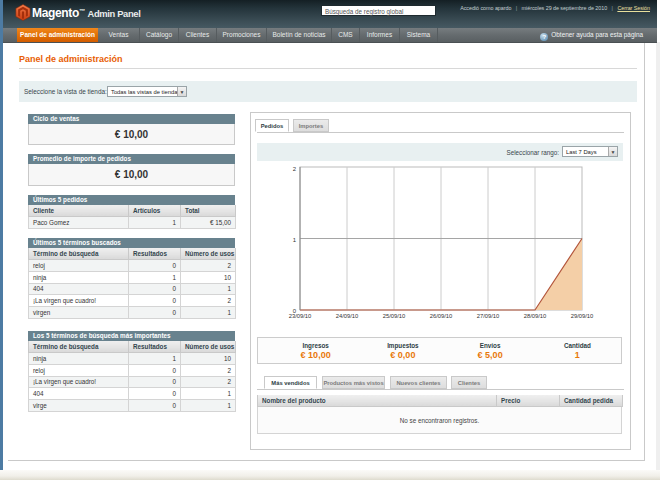 Image resolution: width=660 pixels, height=480 pixels. Describe the element at coordinates (394, 316) in the screenshot. I see `svg-text: 25/09/10` at that location.